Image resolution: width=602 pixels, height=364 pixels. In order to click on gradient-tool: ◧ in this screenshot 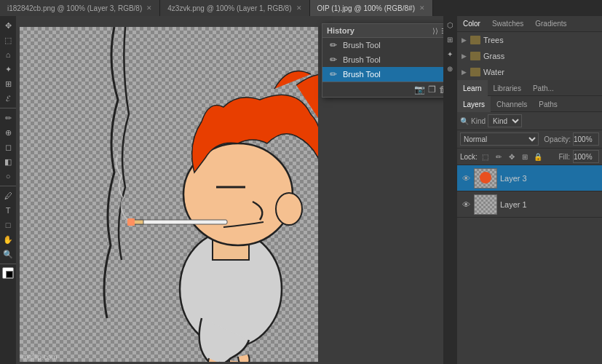, I will do `click(8, 162)`.